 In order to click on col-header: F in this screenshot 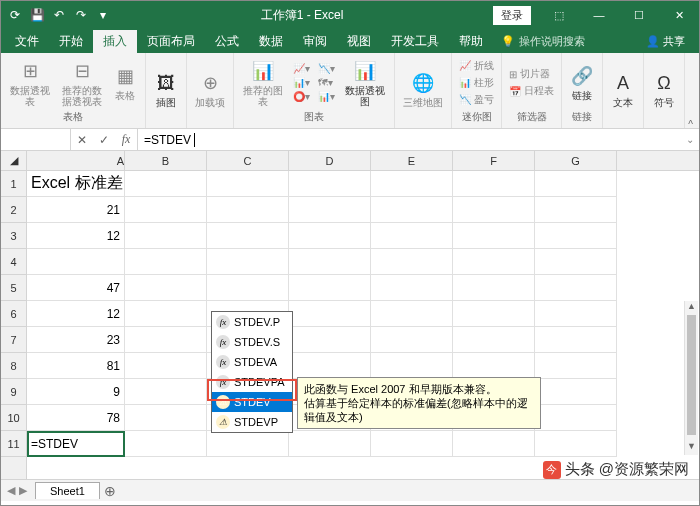, I will do `click(494, 160)`.